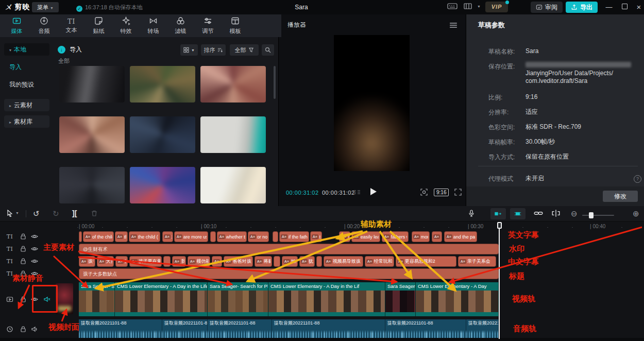 The height and width of the screenshot is (341, 644). I want to click on subtitle-clip-cn: A≡我, so click(179, 262).